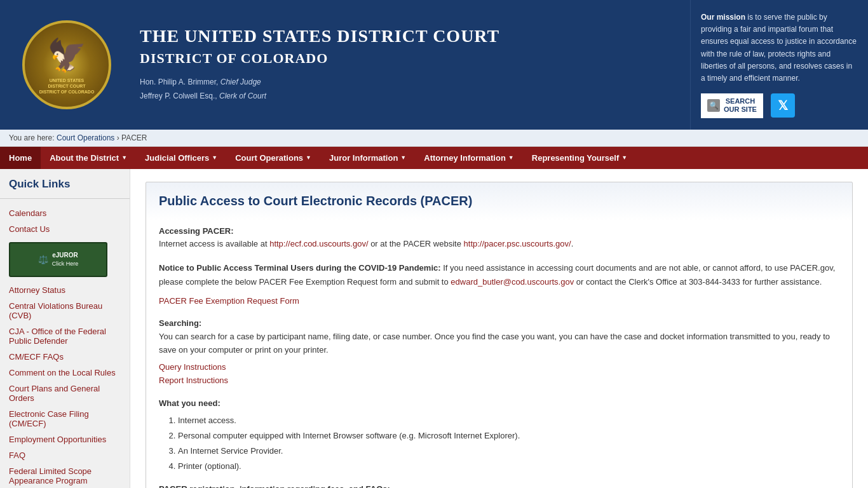  What do you see at coordinates (65, 476) in the screenshot?
I see `sidebar-link-federal-limited: Federal Limited Scope Appearance Program` at bounding box center [65, 476].